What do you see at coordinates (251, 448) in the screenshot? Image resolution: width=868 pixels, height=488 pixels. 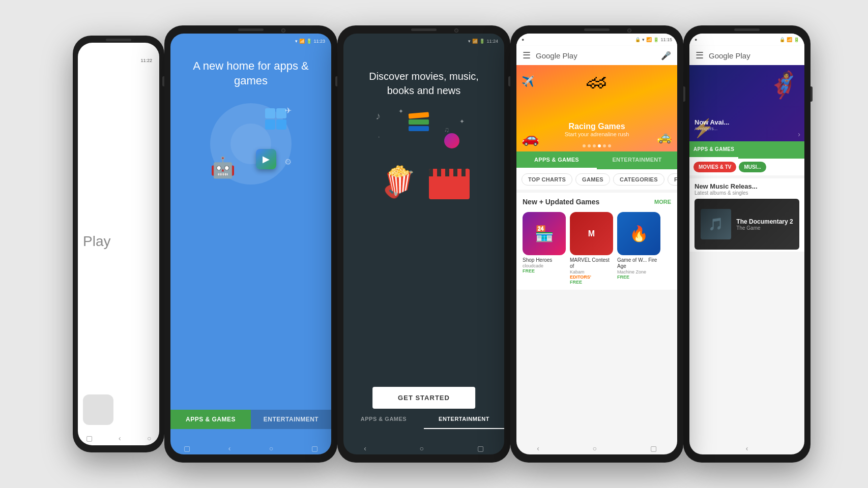 I see `phone2-nav: ▢ ‹ ○ ▢` at bounding box center [251, 448].